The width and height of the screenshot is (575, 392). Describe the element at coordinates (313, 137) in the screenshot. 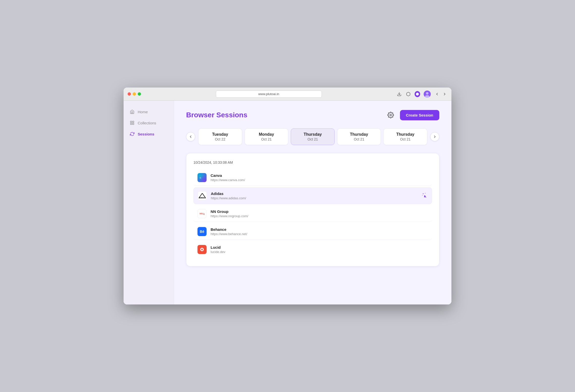

I see `date-card-2: Thursday Oct 21` at that location.